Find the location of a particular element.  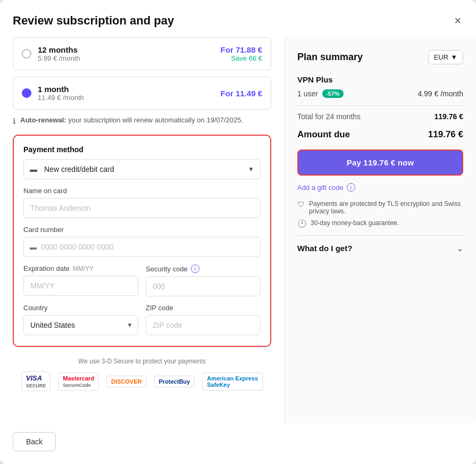

total-row: Total for 24 months 119.76 € is located at coordinates (380, 117).